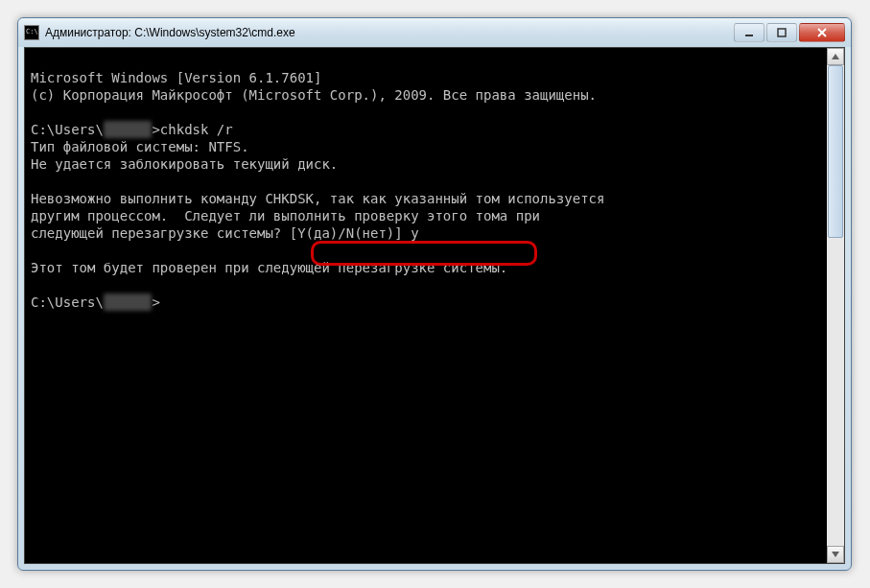  What do you see at coordinates (835, 305) in the screenshot?
I see `scroll-track` at bounding box center [835, 305].